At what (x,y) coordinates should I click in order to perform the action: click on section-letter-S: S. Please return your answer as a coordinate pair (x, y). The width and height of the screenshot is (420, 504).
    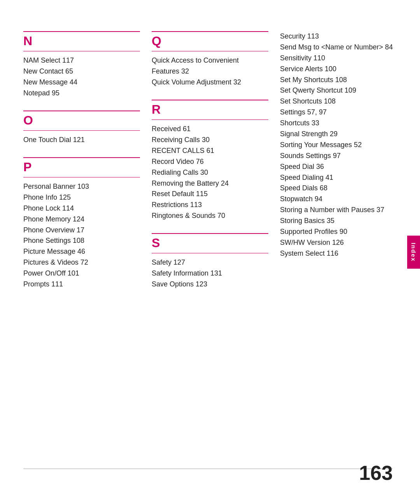
    Looking at the image, I should click on (156, 243).